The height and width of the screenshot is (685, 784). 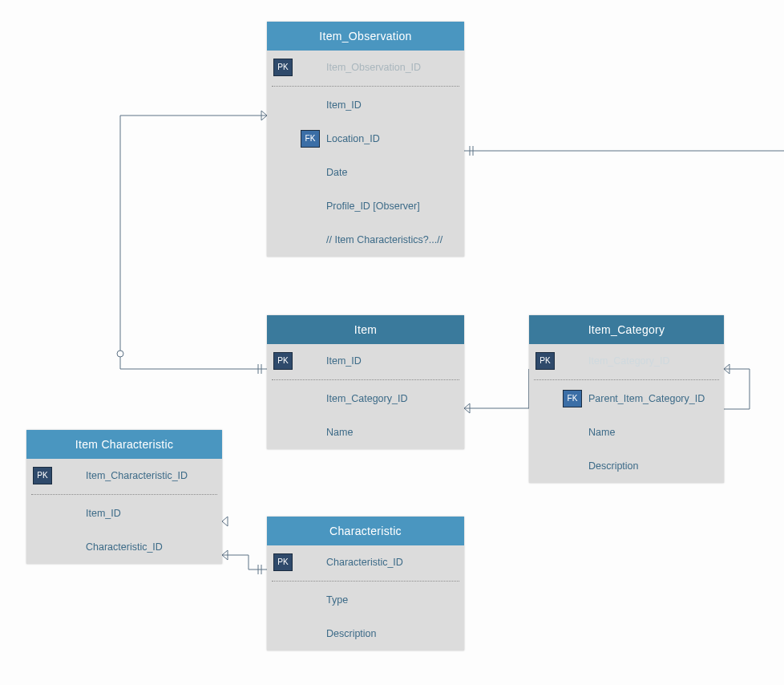 What do you see at coordinates (353, 139) in the screenshot?
I see `field-label: Location_ID` at bounding box center [353, 139].